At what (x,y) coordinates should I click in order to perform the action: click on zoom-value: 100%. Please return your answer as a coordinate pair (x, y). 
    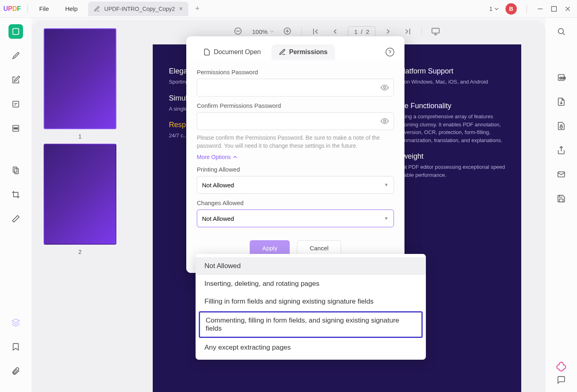
    Looking at the image, I should click on (263, 31).